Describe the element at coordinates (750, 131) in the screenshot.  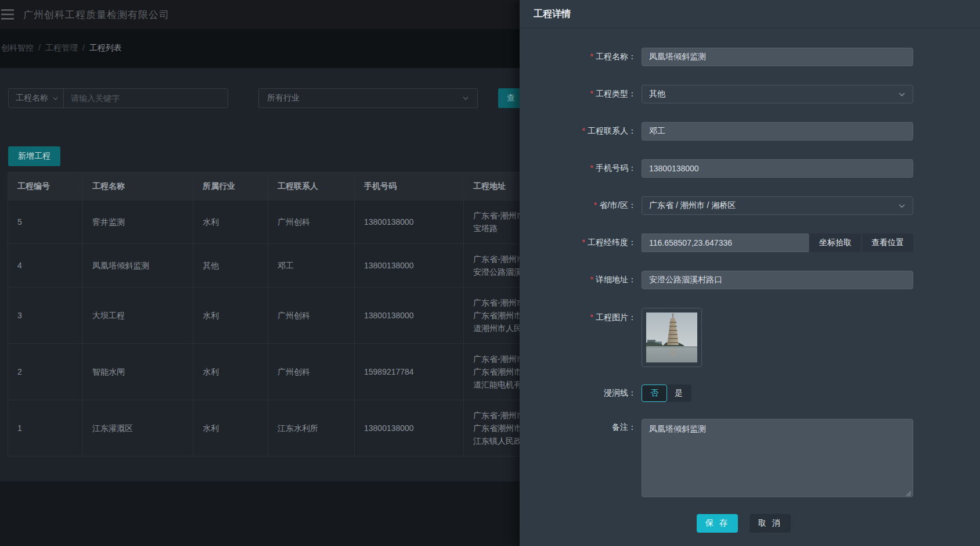
I see `form-row-contact: *工程联系人：` at that location.